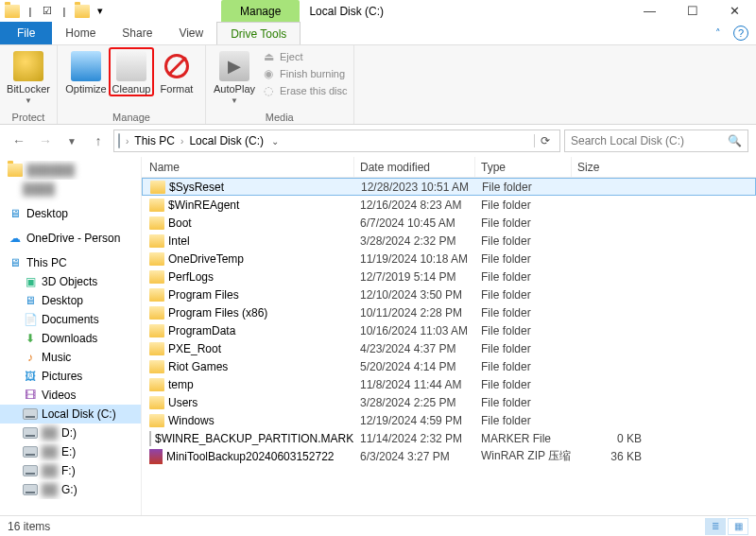 The image size is (756, 536). I want to click on autoplay-label: AutoPlay, so click(234, 89).